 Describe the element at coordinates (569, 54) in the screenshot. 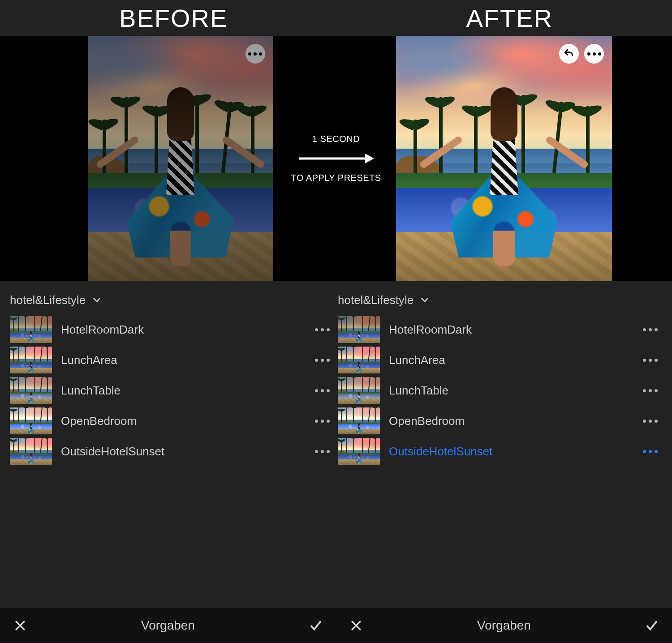

I see `after-undo-button` at that location.